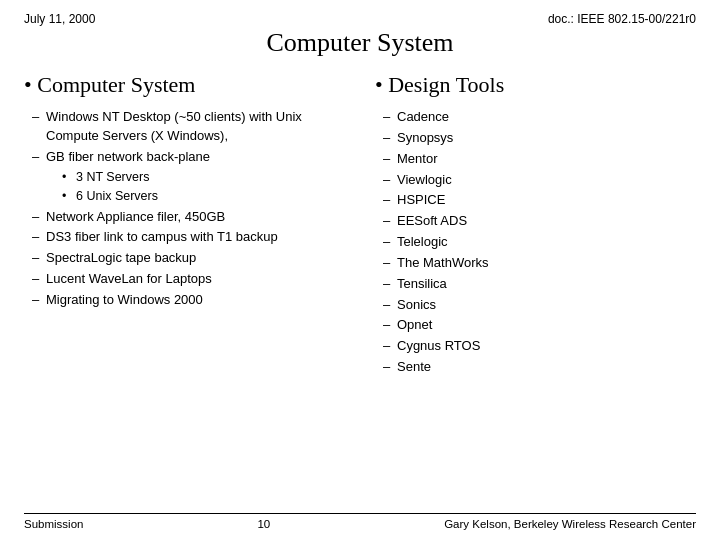 This screenshot has width=720, height=540. I want to click on footer-page-number: 10, so click(264, 524).